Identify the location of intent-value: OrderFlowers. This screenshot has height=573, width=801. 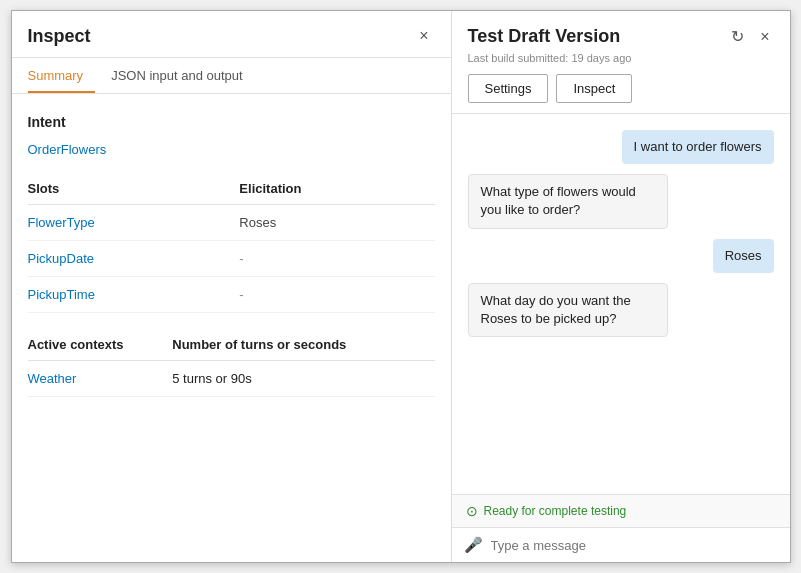
(232, 150).